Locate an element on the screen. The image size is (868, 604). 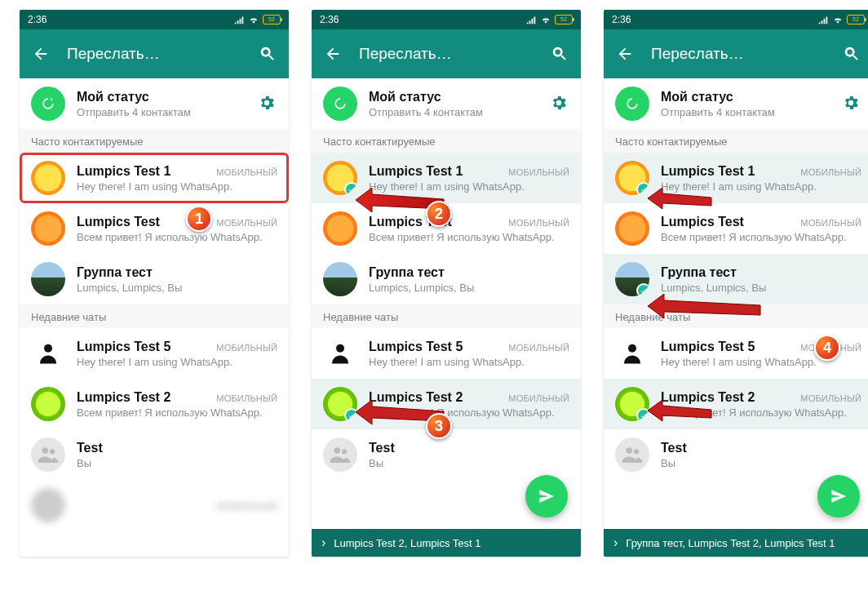
contact-sub: Всем привет! Я использую WhatsApp. is located at coordinates (469, 237).